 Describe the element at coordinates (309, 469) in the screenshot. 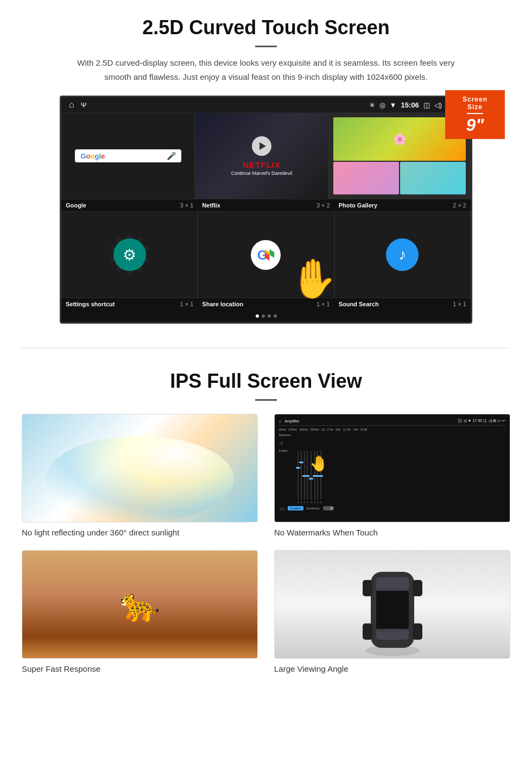

I see `amp-bars-container: 3 4` at that location.